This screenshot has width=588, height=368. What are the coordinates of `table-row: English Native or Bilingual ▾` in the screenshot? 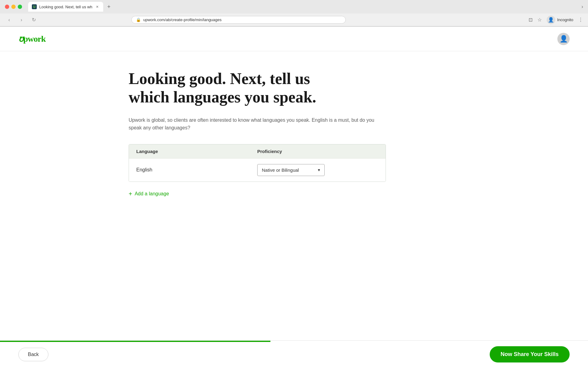 It's located at (257, 170).